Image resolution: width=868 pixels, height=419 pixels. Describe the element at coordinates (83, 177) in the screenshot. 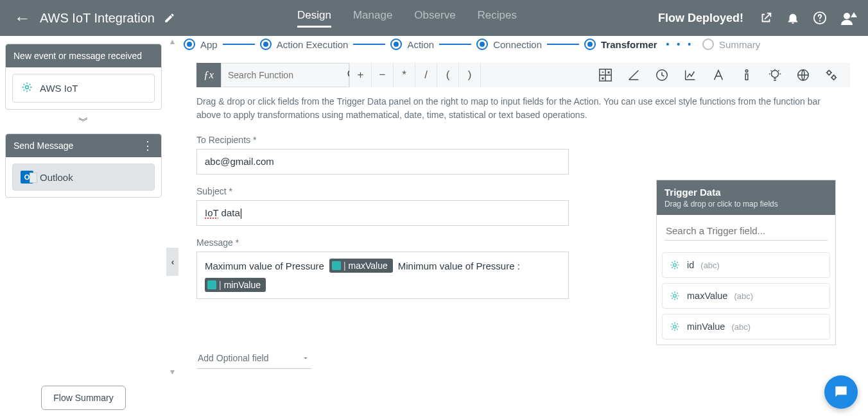

I see `action-node: O Outlook` at that location.